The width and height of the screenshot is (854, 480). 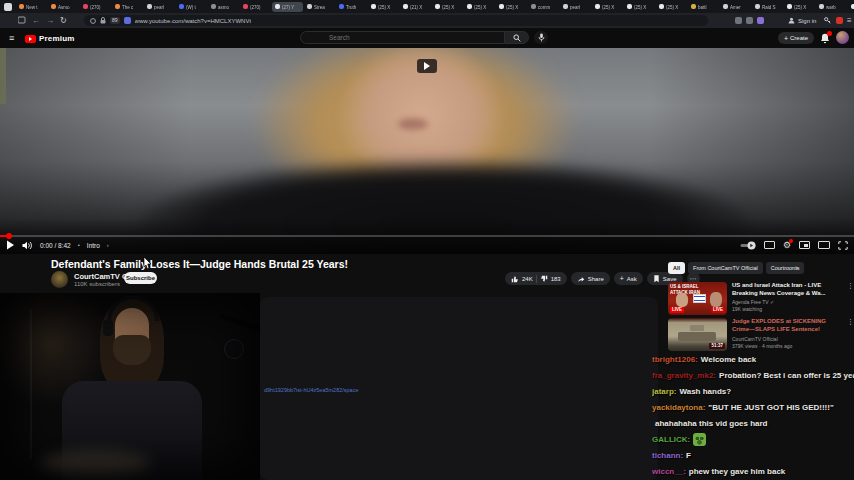 What do you see at coordinates (755, 339) in the screenshot?
I see `suggested-video-channel: CourtCamTV Official` at bounding box center [755, 339].